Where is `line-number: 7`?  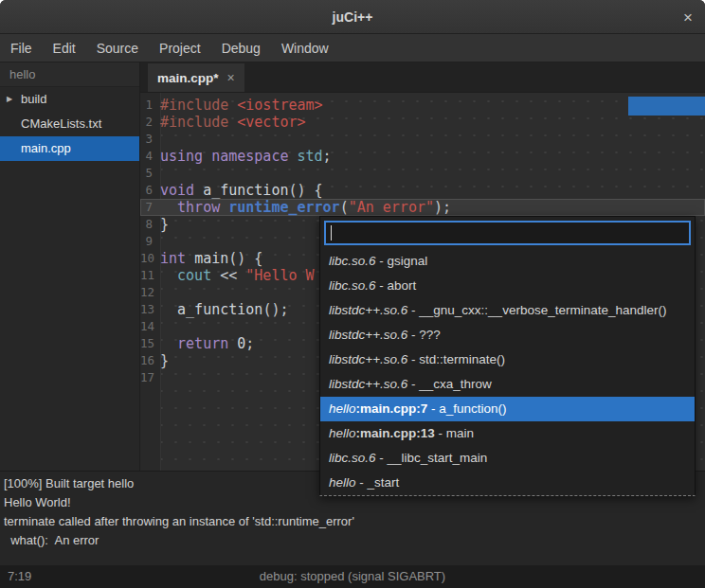 line-number: 7 is located at coordinates (148, 207).